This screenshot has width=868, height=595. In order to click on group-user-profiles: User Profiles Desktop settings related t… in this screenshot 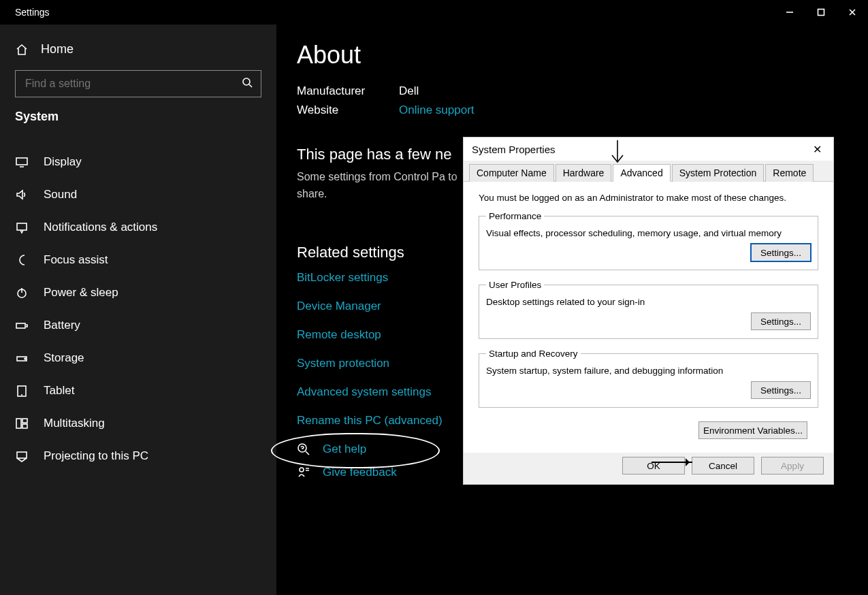, I will do `click(648, 309)`.